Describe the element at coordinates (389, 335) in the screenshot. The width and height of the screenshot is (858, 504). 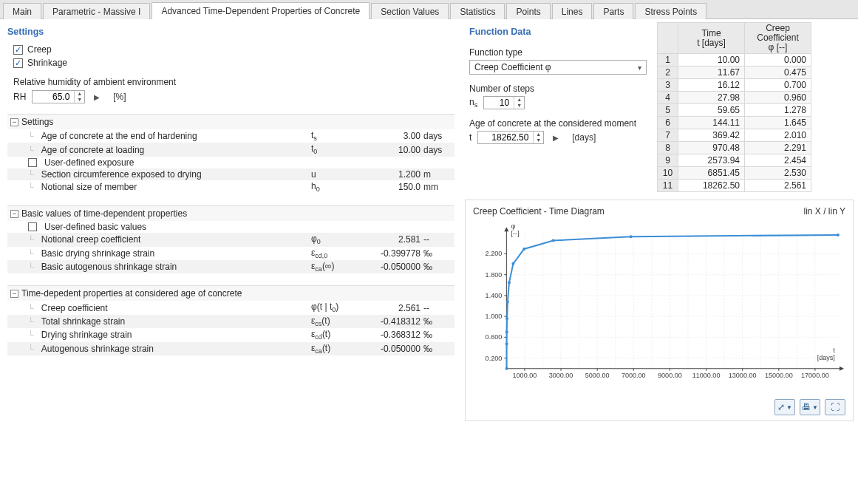
I see `property-value: -0.368312` at that location.